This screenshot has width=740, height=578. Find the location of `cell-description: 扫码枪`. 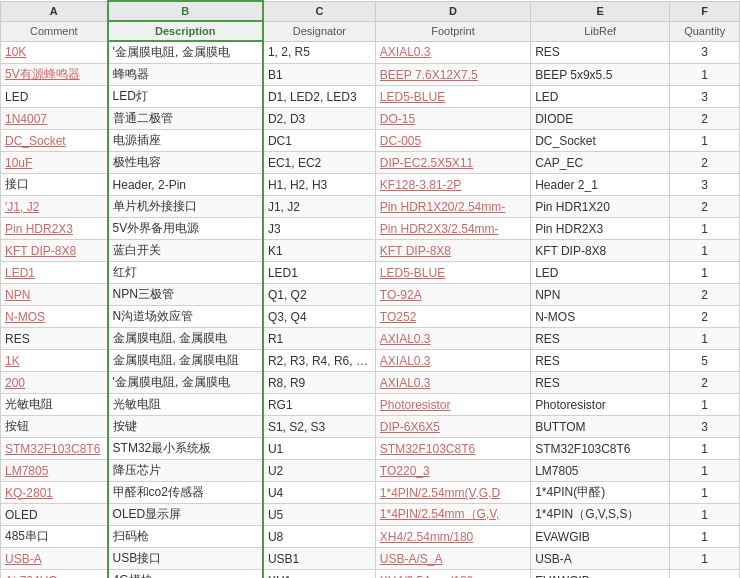

cell-description: 扫码枪 is located at coordinates (186, 537).